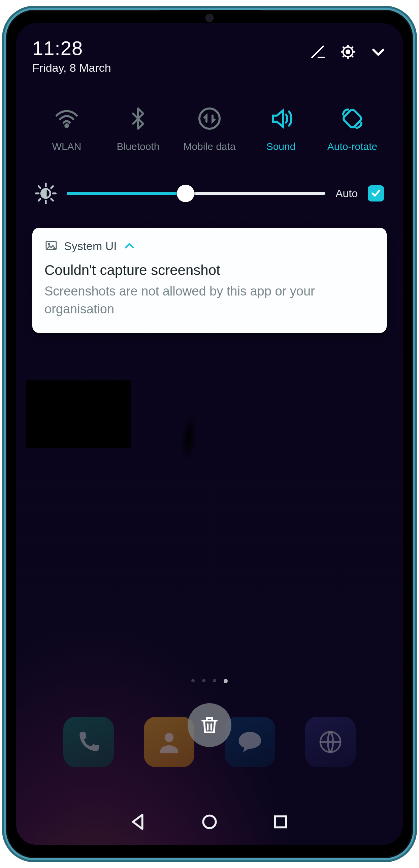 The height and width of the screenshot is (868, 419). I want to click on notification-header: System UI, so click(210, 246).